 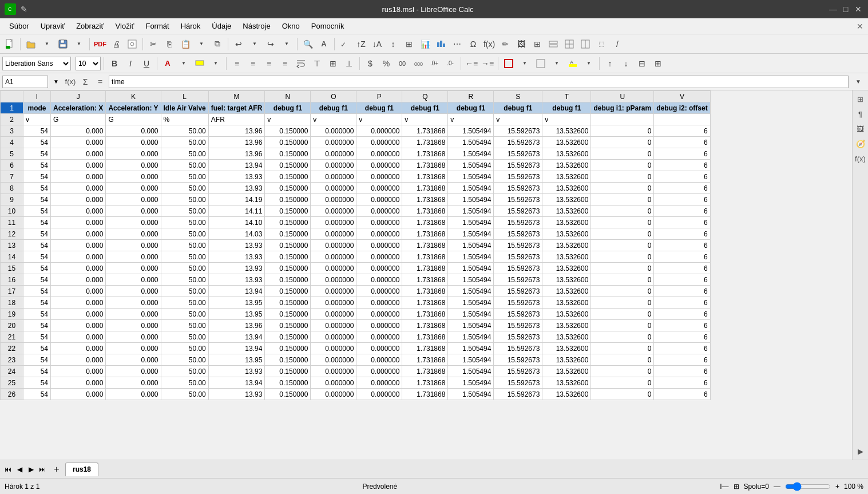 I want to click on maximize-button: □, so click(x=846, y=9).